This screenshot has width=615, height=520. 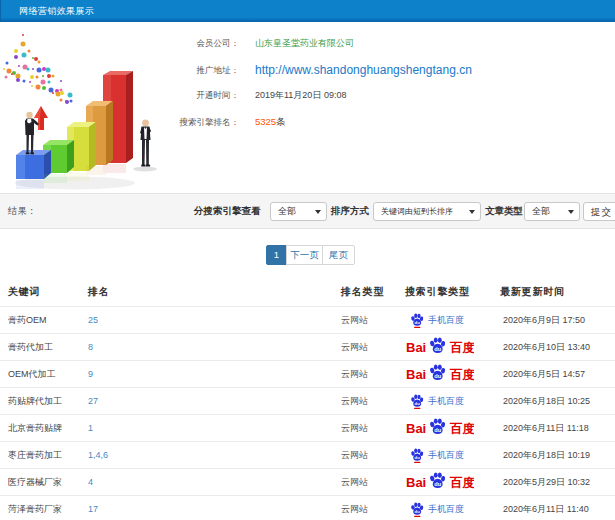 What do you see at coordinates (90, 374) in the screenshot?
I see `rank-cell: 9` at bounding box center [90, 374].